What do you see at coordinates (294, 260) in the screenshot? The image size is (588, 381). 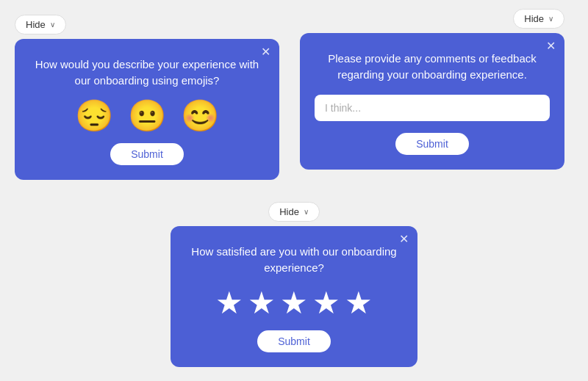 I see `widget3-title: How satisfied are you with our onboardin…` at bounding box center [294, 260].